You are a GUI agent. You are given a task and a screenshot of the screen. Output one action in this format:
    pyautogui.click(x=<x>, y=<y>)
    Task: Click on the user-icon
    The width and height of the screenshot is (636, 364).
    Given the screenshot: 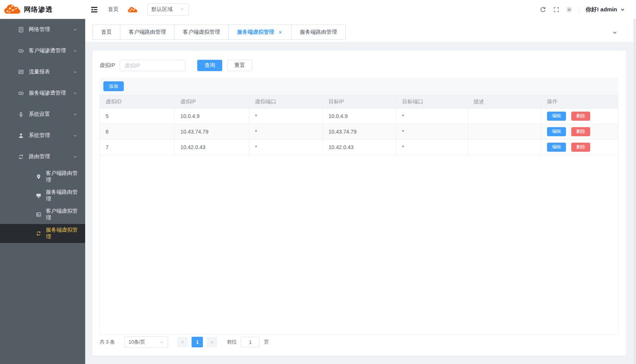 What is the action you would take?
    pyautogui.click(x=21, y=135)
    